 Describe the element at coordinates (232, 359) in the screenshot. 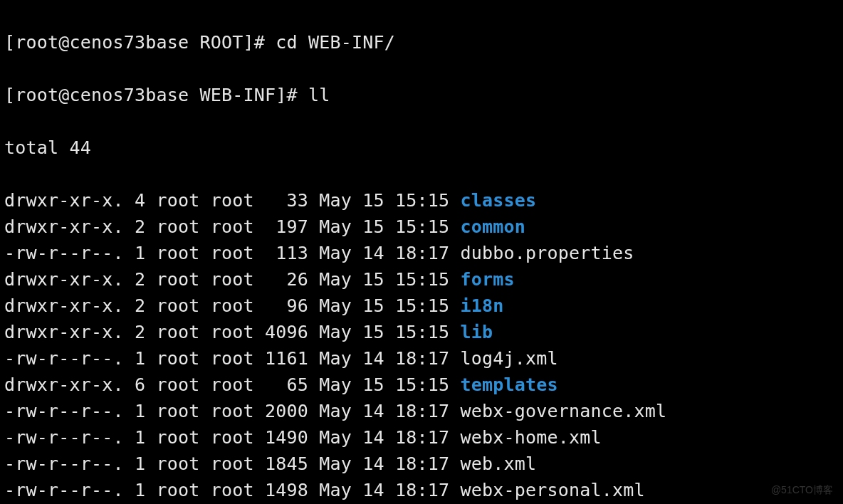

I see `listing-meta: -rw-r--r--. 1 root root 1161 May 14 18:1…` at that location.